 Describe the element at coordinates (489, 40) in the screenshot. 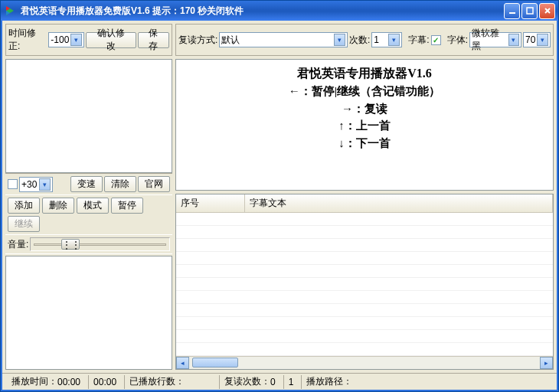

I see `font-value: 微软雅黑` at that location.